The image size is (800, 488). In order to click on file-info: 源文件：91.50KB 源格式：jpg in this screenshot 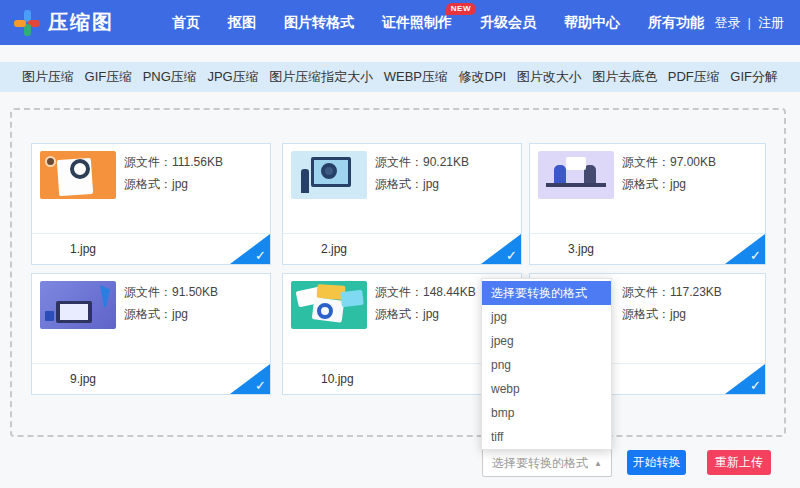, I will do `click(171, 306)`.